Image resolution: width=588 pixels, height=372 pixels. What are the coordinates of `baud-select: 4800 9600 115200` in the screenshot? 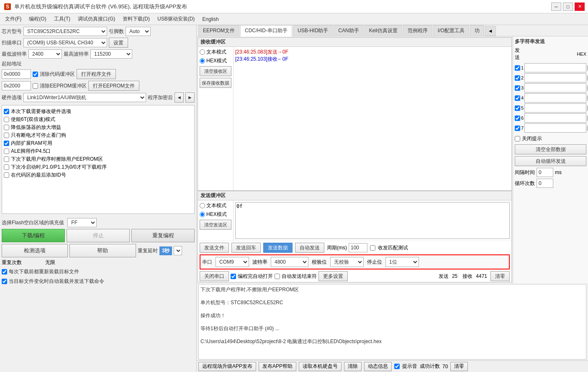 It's located at (290, 262).